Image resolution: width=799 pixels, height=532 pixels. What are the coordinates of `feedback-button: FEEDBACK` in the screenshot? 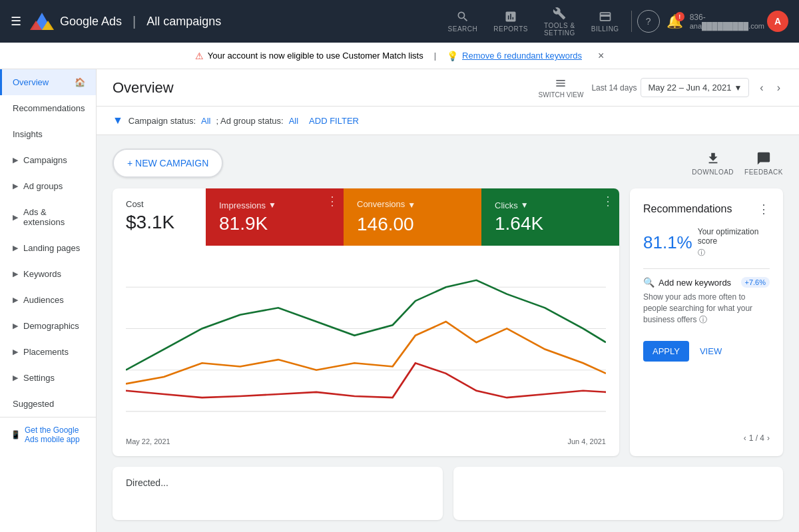 It's located at (764, 164).